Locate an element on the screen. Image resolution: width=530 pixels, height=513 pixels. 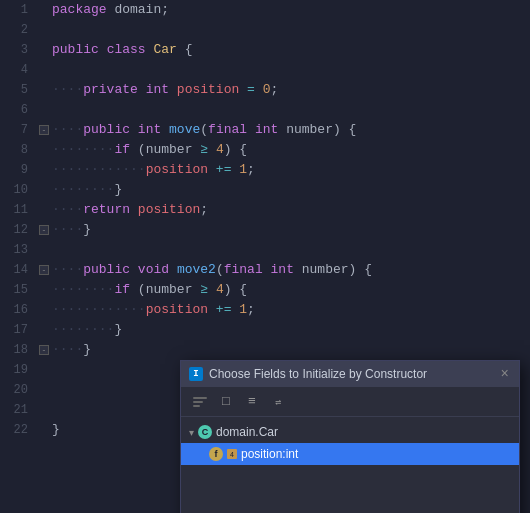
code-line: 3public class Car { is located at coordinates (265, 50).